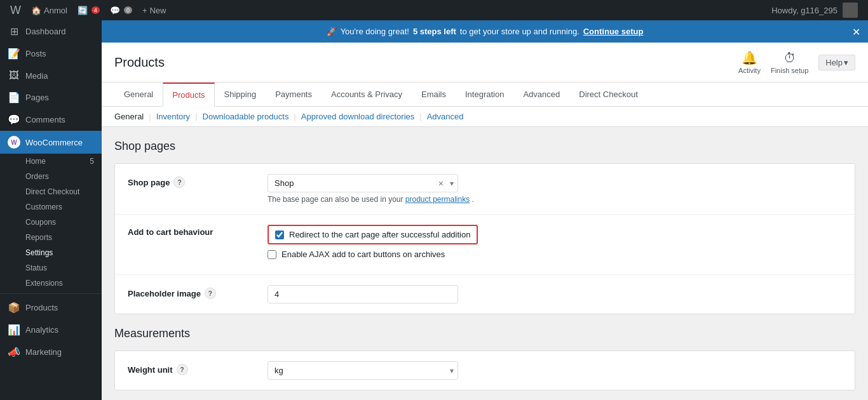  Describe the element at coordinates (51, 98) in the screenshot. I see `sidebar-item-pages: 📄 Pages` at that location.